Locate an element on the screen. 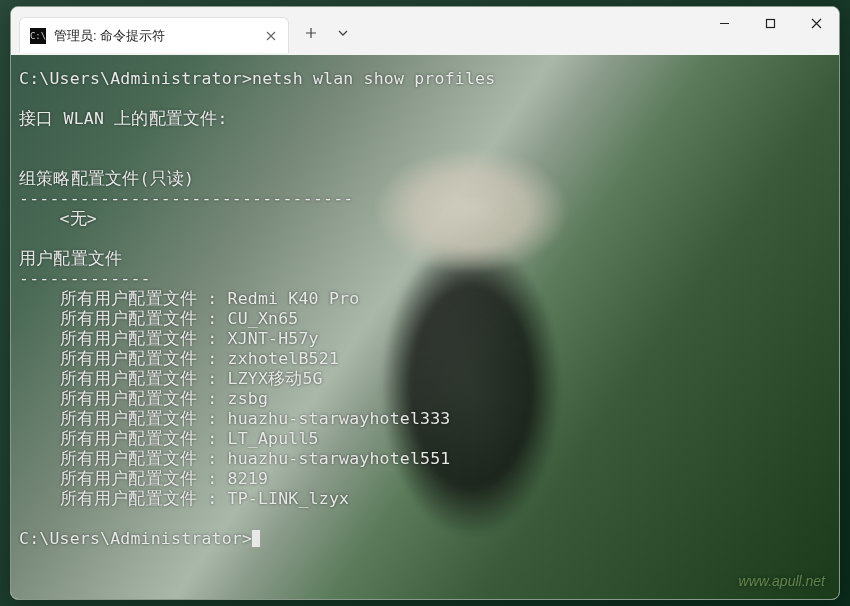 This screenshot has width=850, height=606. tab-dropdown-button is located at coordinates (343, 33).